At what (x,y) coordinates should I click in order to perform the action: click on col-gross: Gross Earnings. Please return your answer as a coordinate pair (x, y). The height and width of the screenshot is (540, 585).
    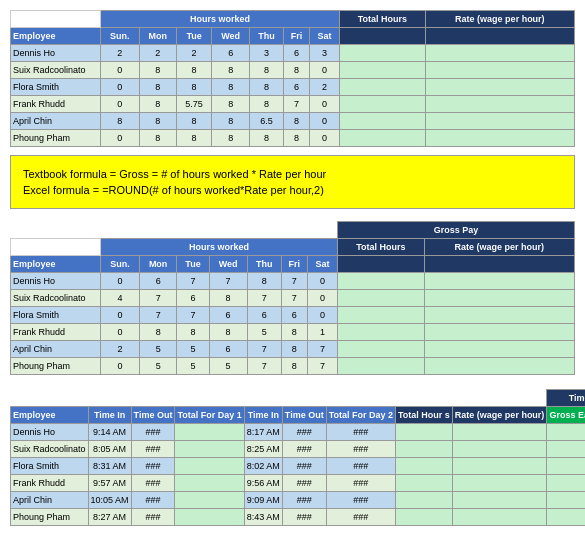
    Looking at the image, I should click on (566, 416).